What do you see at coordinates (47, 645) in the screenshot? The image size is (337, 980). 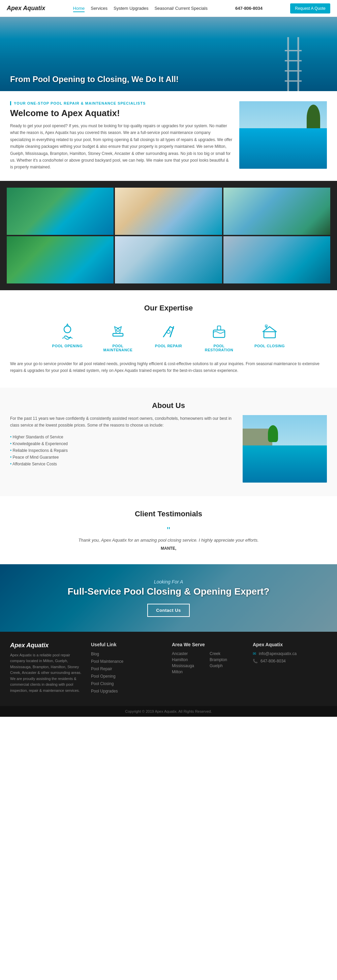 I see `footer-logo: Apex Aquatix` at bounding box center [47, 645].